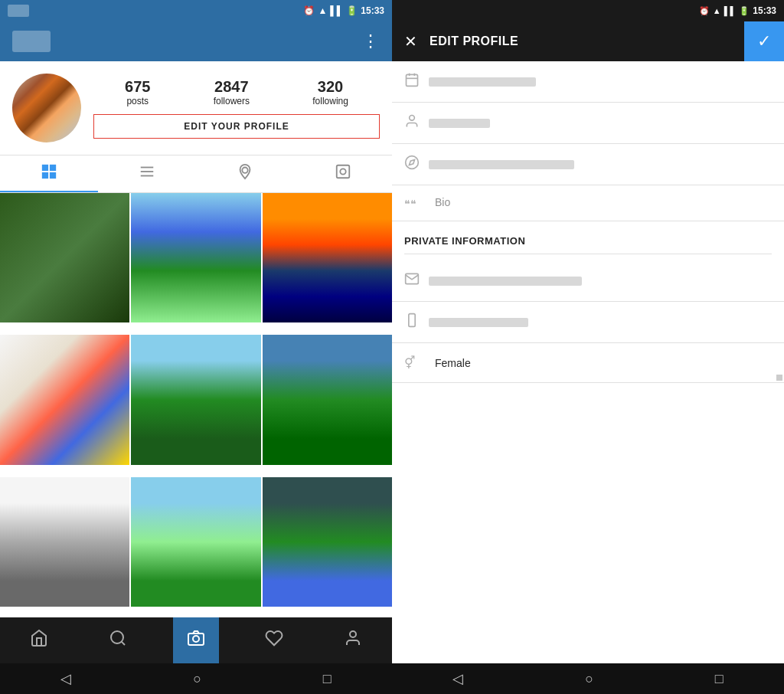 Image resolution: width=784 pixels, height=694 pixels. Describe the element at coordinates (600, 165) in the screenshot. I see `website-value` at that location.